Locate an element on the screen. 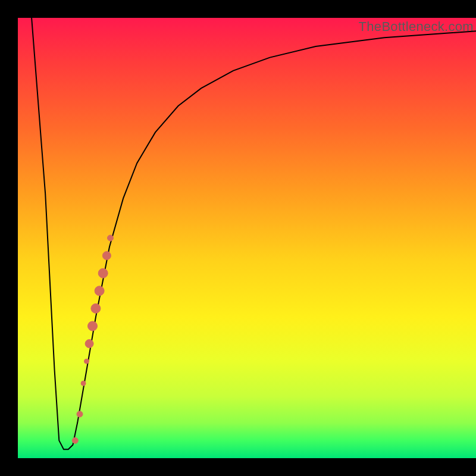  curve-markers is located at coordinates (93, 339).